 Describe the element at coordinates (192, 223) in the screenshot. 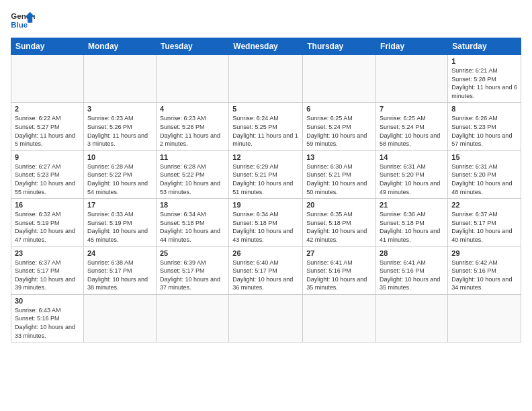

I see `calendar-cell: 18Sunrise: 6:34 AM Sunset: 5:18 PM Dayli…` at that location.